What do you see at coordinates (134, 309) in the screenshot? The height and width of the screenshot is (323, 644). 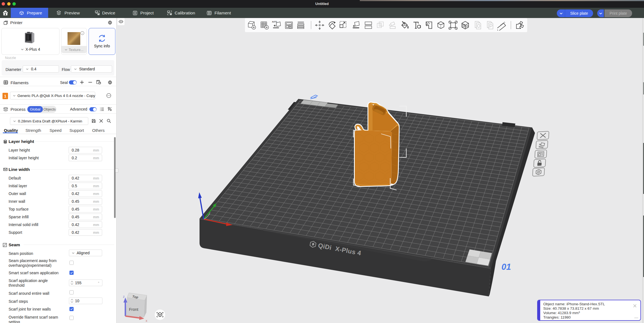 I see `svg-text: Front` at bounding box center [134, 309].